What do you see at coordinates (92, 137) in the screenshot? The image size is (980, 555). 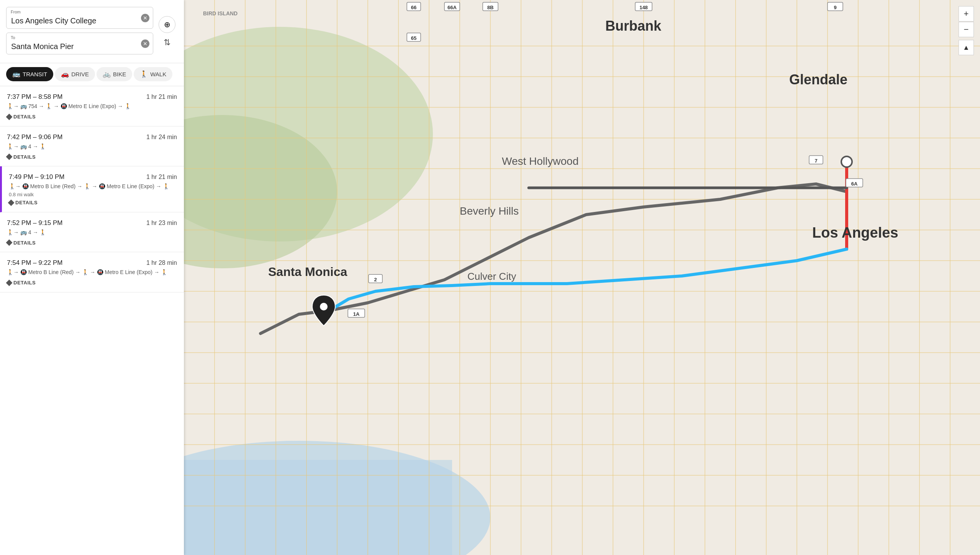 I see `route-header-2: 7:42 PM – 9:06 PM 1 hr 24 min` at bounding box center [92, 137].